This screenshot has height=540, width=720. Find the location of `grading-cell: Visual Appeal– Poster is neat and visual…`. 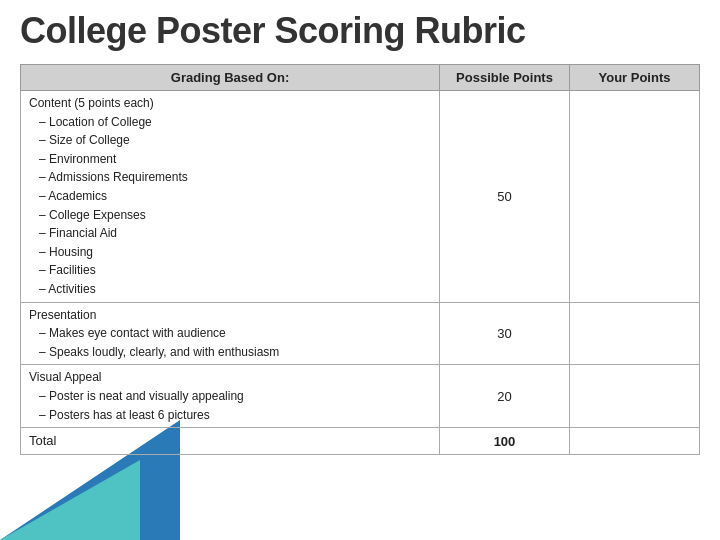

grading-cell: Visual Appeal– Poster is neat and visual… is located at coordinates (230, 396).